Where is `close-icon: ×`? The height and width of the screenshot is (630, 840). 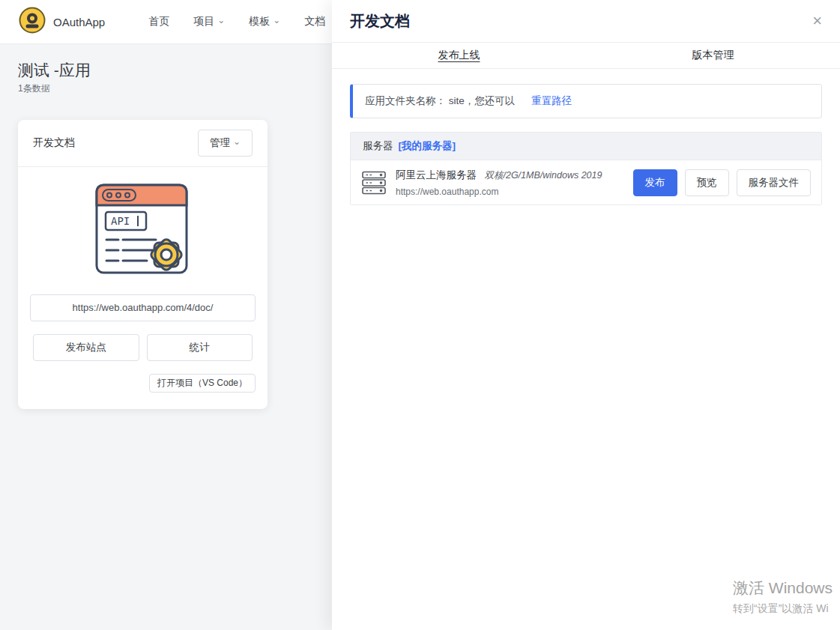 close-icon: × is located at coordinates (817, 21).